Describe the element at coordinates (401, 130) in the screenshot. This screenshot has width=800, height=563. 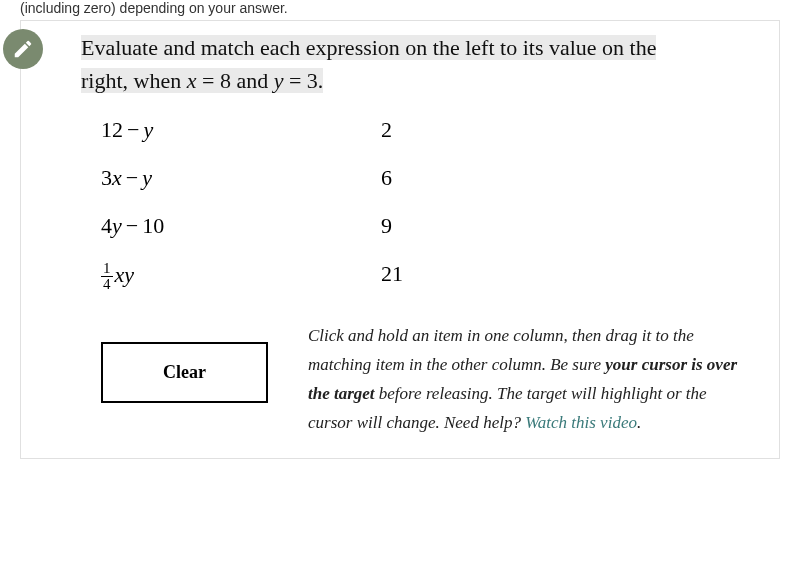
I see `value-item: 2` at that location.